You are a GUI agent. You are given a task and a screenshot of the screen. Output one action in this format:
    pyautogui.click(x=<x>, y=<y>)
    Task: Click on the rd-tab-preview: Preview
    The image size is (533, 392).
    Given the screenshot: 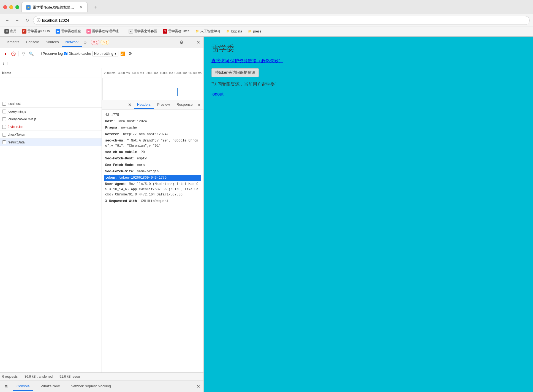 What is the action you would take?
    pyautogui.click(x=164, y=105)
    